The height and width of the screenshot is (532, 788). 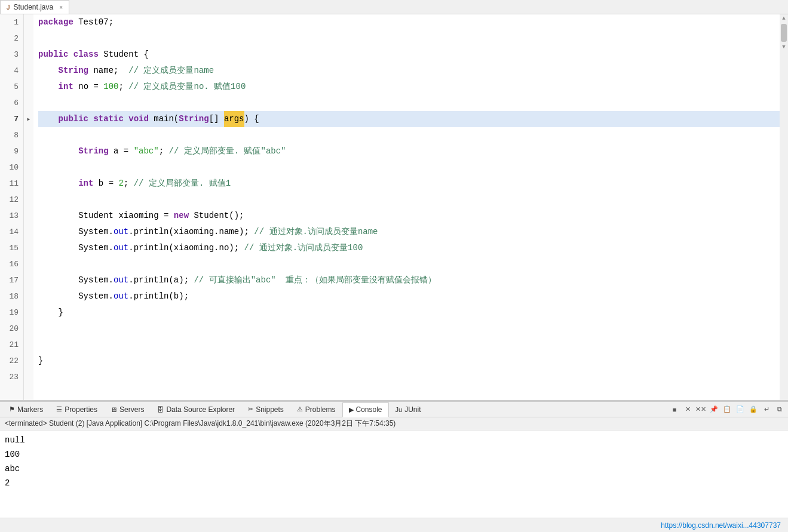 I want to click on tab-filename: Student.java, so click(x=33, y=7).